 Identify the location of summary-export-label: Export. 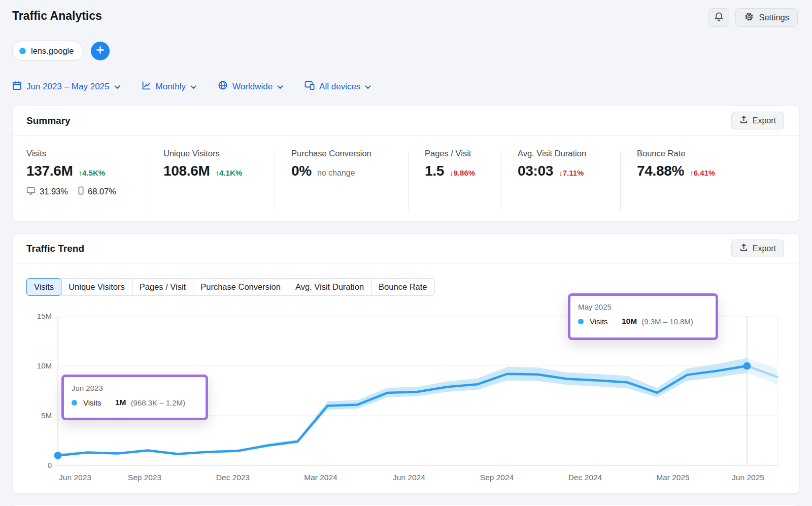
(764, 121).